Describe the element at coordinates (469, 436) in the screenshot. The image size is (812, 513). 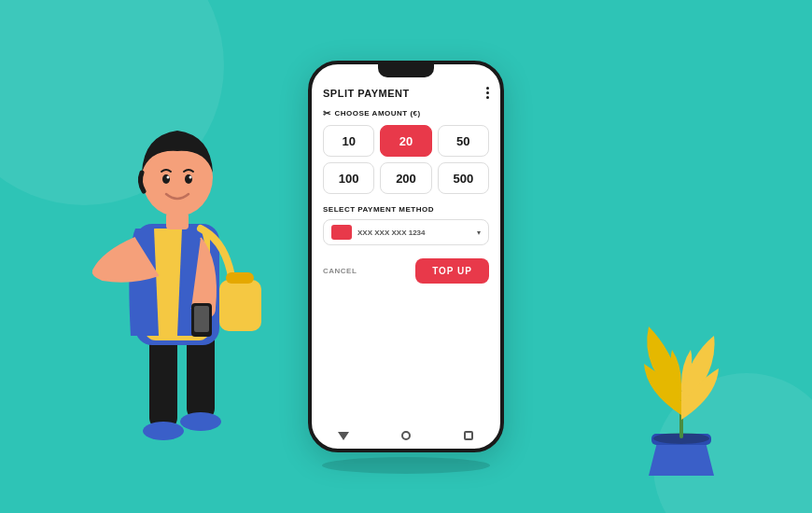
I see `recents-nav-button` at that location.